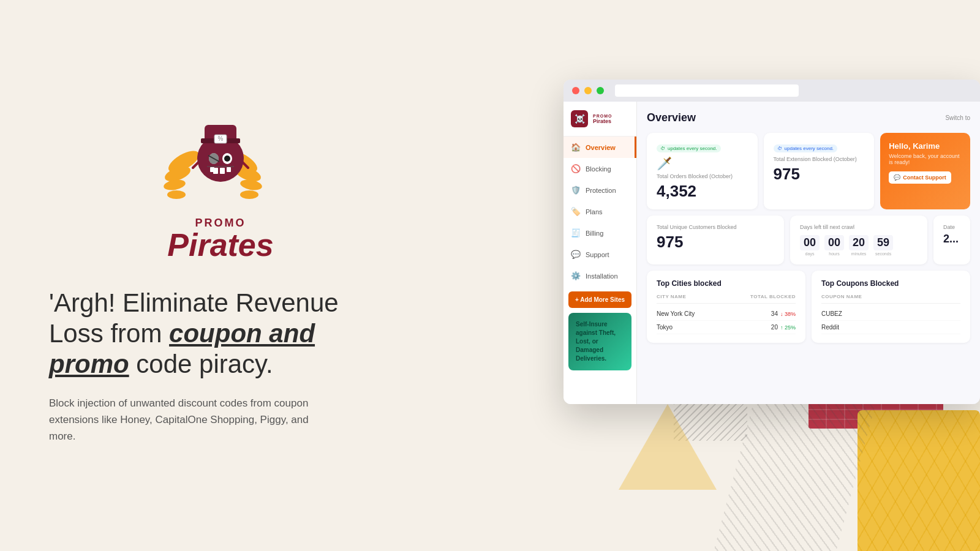 The height and width of the screenshot is (551, 980). Describe the element at coordinates (576, 91) in the screenshot. I see `browser-dot-red` at that location.